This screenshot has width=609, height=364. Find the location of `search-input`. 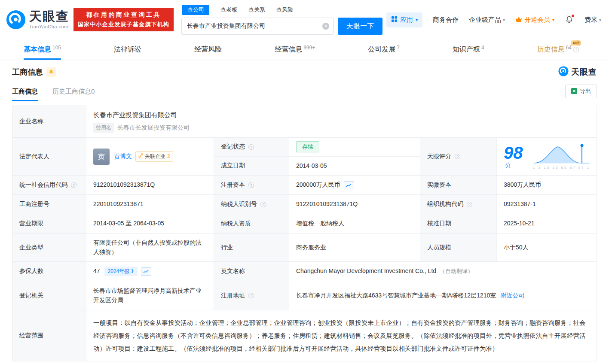

search-input is located at coordinates (257, 26).